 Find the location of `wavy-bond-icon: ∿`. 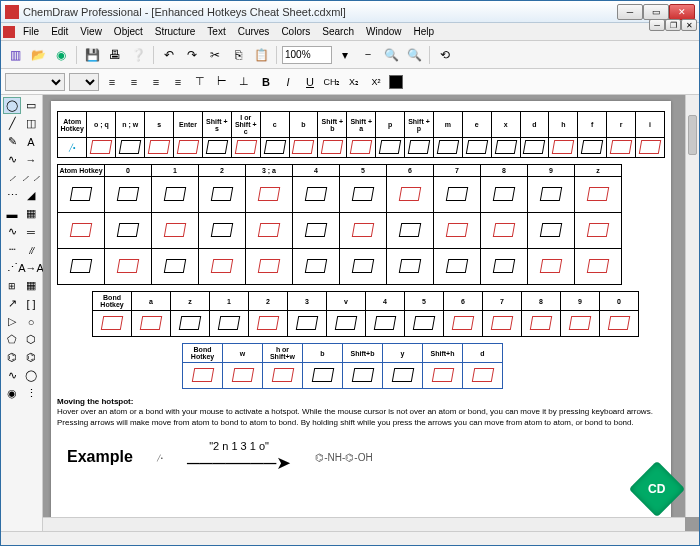

wavy-bond-icon: ∿ is located at coordinates (12, 232).